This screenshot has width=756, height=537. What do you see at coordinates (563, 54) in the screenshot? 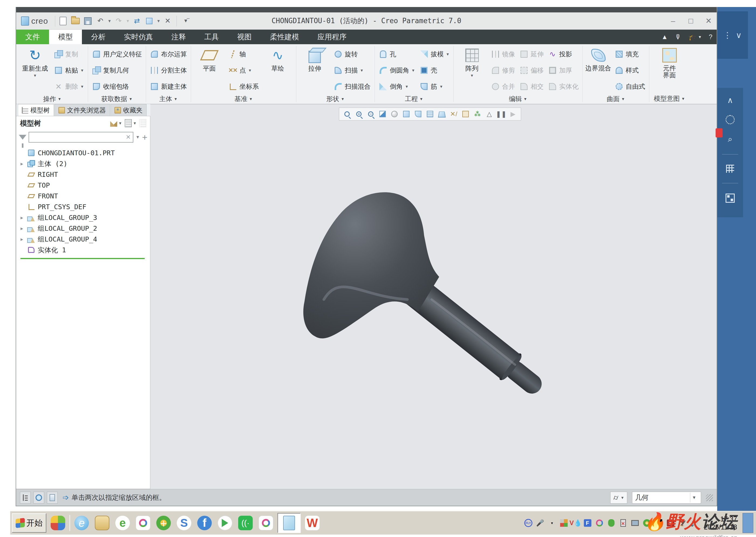
I see `project-button: ∿ 投影` at bounding box center [563, 54].